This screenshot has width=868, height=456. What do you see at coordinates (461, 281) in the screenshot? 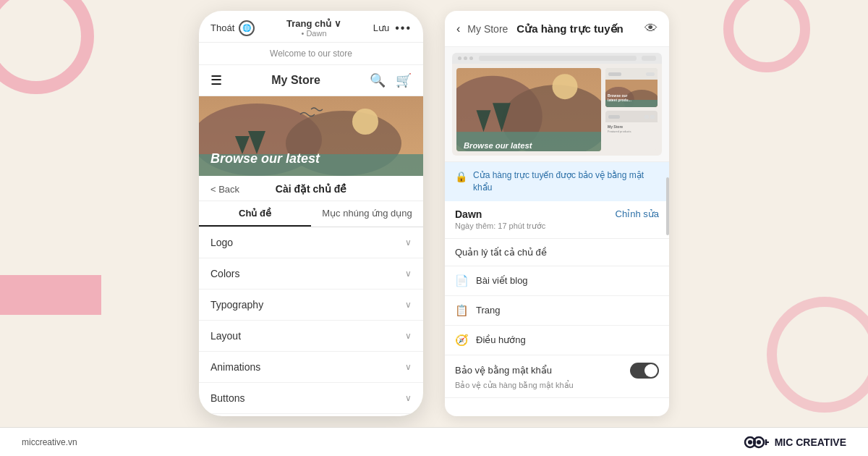
I see `blog-icon: 📄` at bounding box center [461, 281].